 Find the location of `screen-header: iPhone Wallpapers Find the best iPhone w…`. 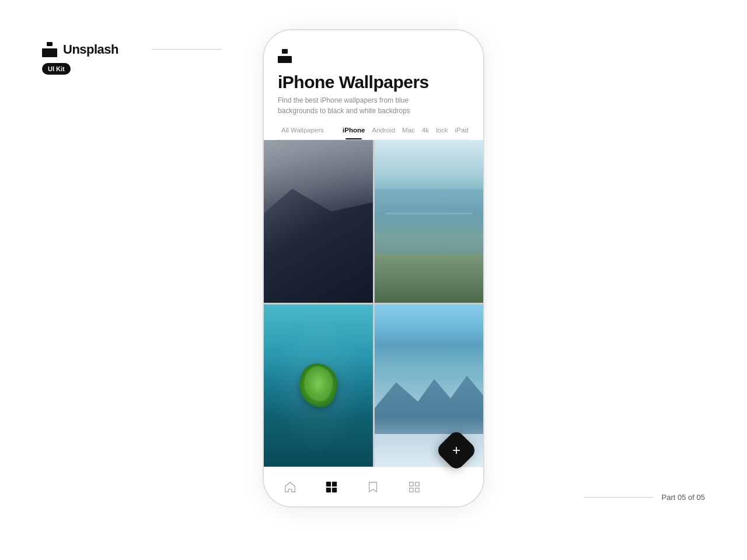

screen-header: iPhone Wallpapers Find the best iPhone w… is located at coordinates (374, 85).